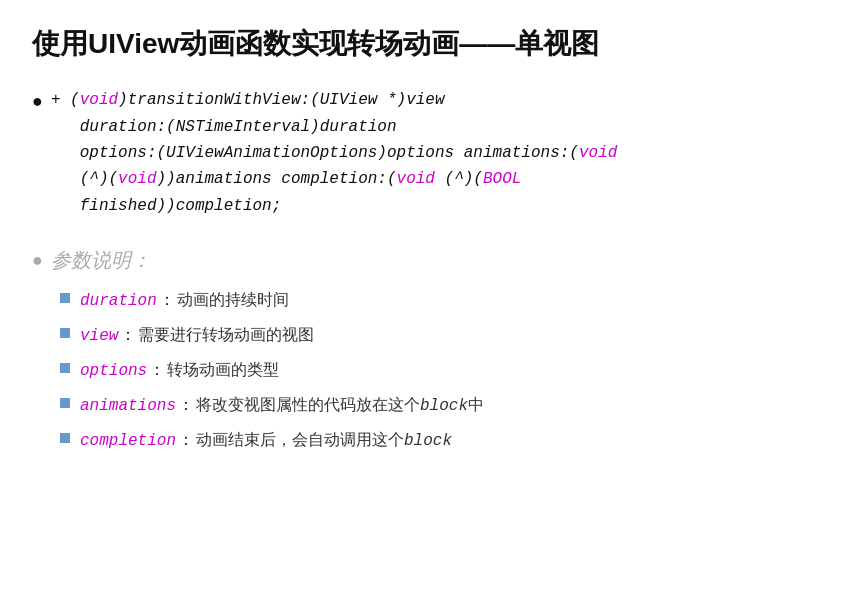 The height and width of the screenshot is (594, 856). What do you see at coordinates (308, 404) in the screenshot?
I see `param-desc-animations: 将改变视图属性的代码放在这个` at bounding box center [308, 404].